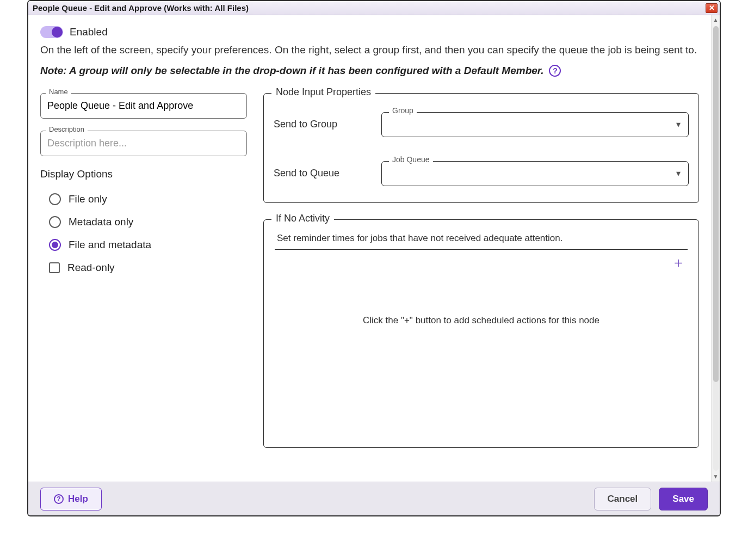  Describe the element at coordinates (651, 499) in the screenshot. I see `footer-right-group: Cancel Save` at that location.